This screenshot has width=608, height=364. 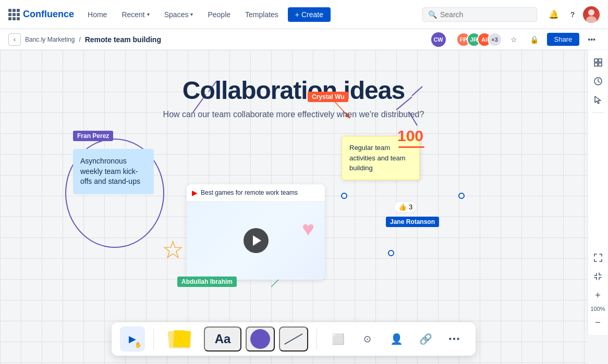 I want to click on nav-people: People, so click(x=219, y=15).